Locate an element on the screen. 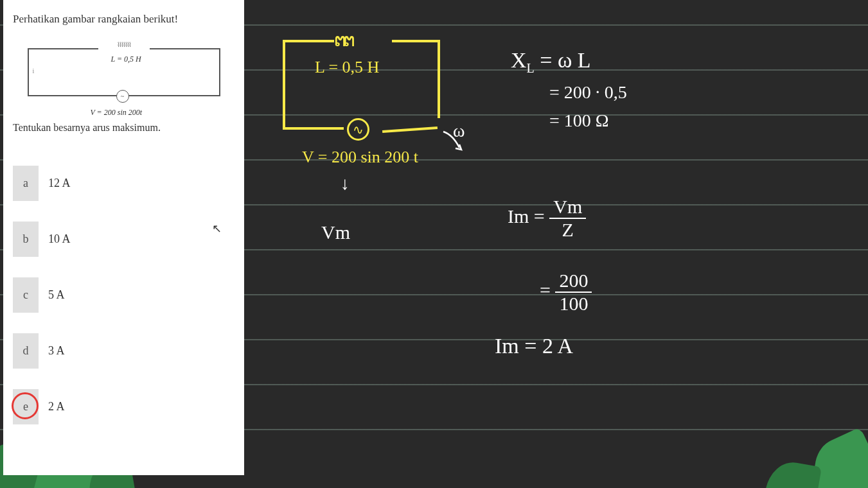  option-letter: e is located at coordinates (26, 407).